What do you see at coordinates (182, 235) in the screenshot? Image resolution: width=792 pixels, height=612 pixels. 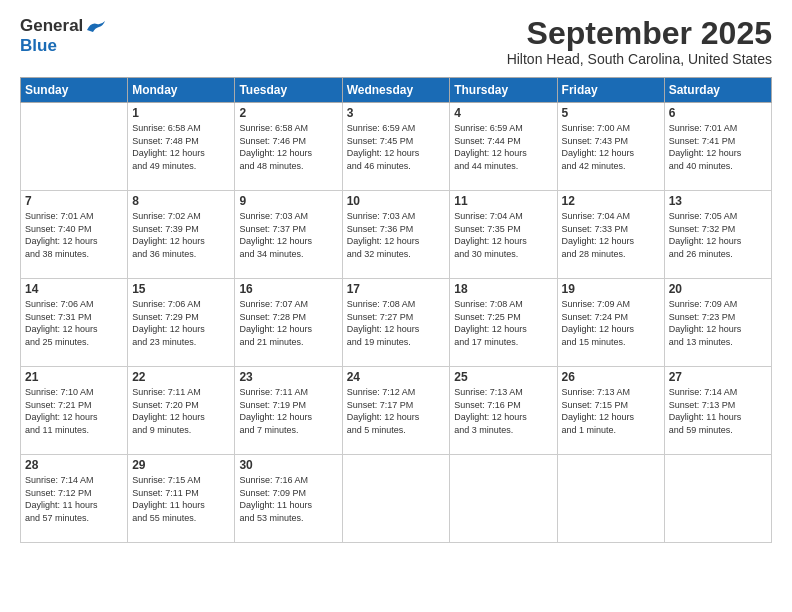 I see `table-row: 8Sunrise: 7:02 AMSunset: 7:39 PMDaylight…` at bounding box center [182, 235].